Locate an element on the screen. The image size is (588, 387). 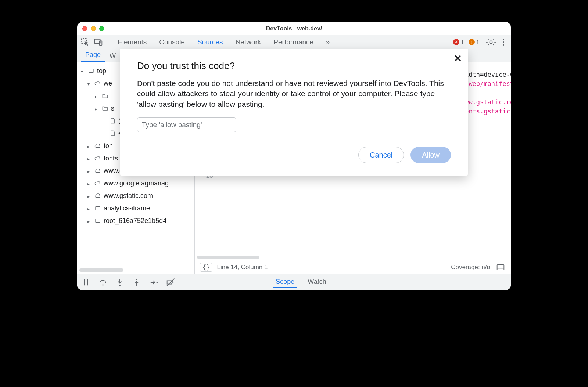
tab-sources: Sources is located at coordinates (210, 42).